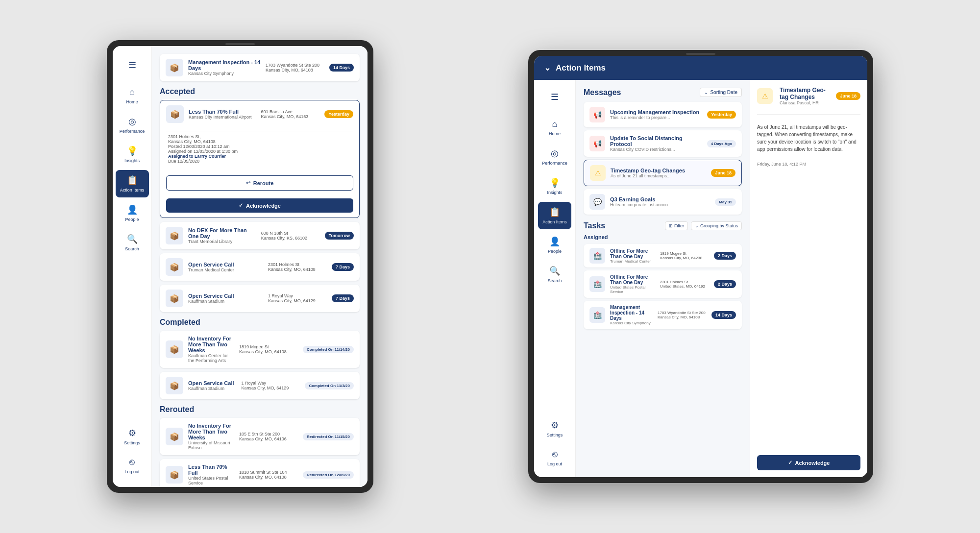  What do you see at coordinates (725, 284) in the screenshot?
I see `task2-badge: 2 Days` at bounding box center [725, 284].